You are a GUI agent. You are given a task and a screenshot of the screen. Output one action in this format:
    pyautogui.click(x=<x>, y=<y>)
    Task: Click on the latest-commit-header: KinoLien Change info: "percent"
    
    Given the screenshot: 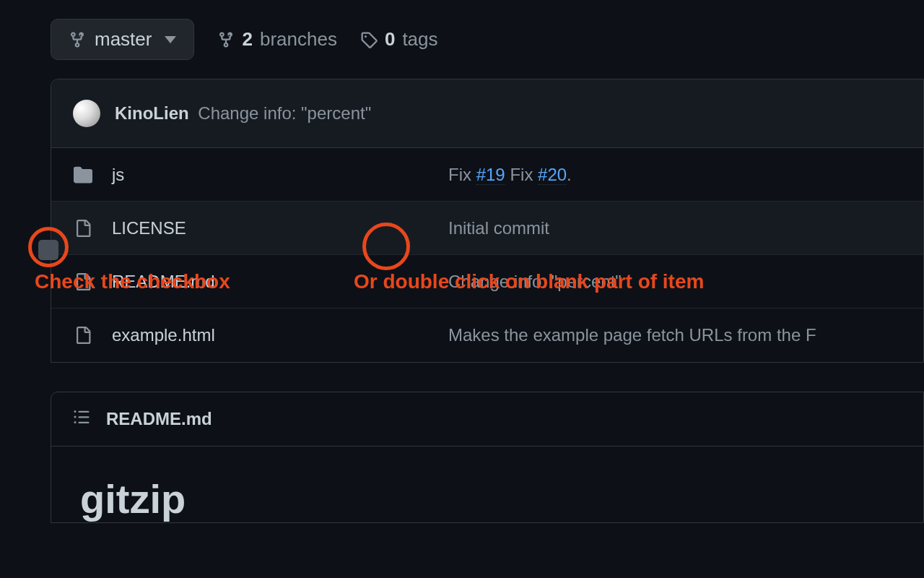 What is the action you would take?
    pyautogui.click(x=487, y=114)
    